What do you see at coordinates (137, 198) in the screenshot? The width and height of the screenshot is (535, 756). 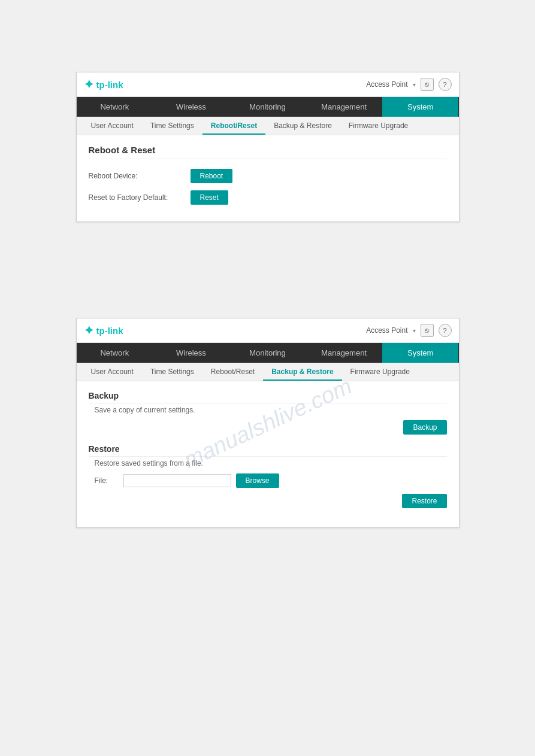 I see `reset-label: Reset to Factory Default:` at bounding box center [137, 198].